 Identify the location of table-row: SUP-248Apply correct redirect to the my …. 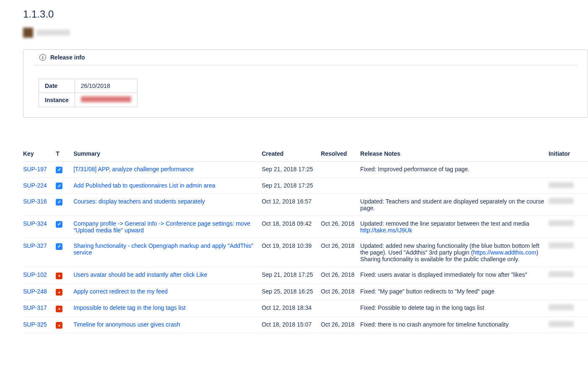
(306, 292).